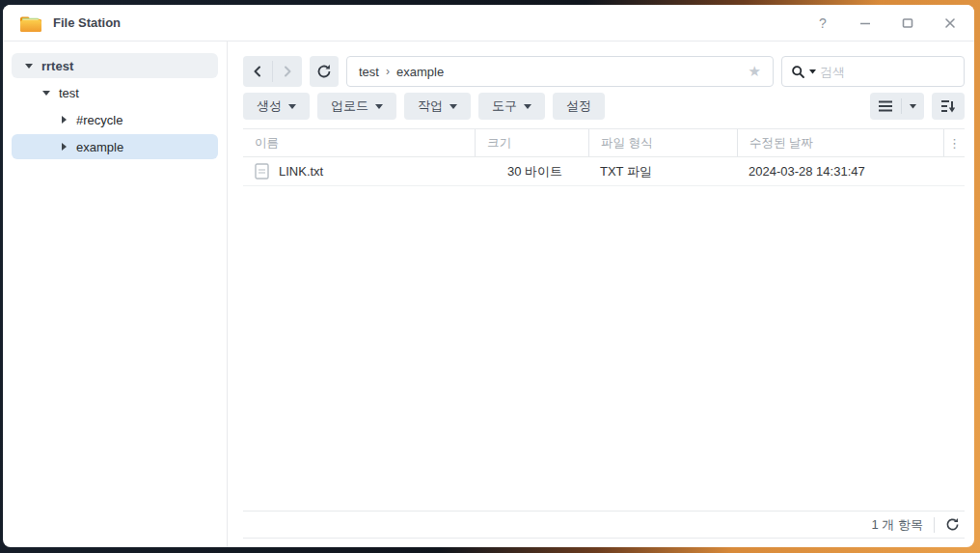 The width and height of the screenshot is (980, 553). Describe the element at coordinates (99, 120) in the screenshot. I see `tree-item-label: #recycle` at that location.